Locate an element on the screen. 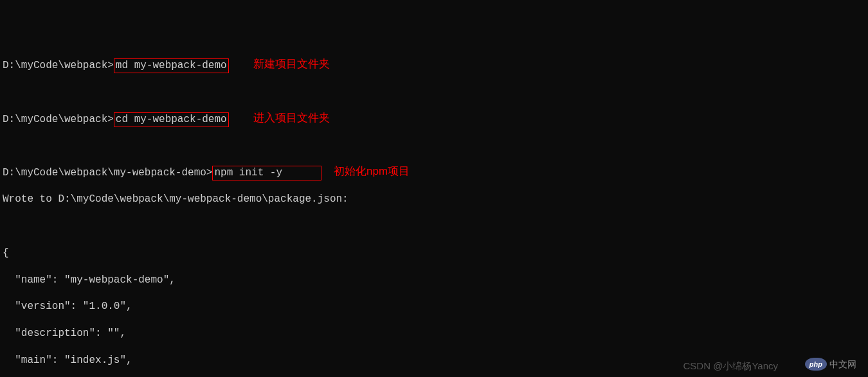 This screenshot has height=377, width=868. annotation-2: 进入项目文件夹 is located at coordinates (292, 118).